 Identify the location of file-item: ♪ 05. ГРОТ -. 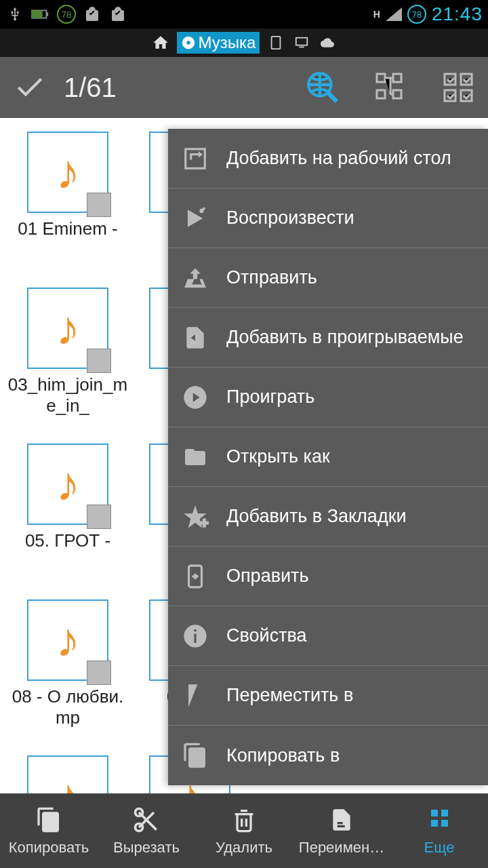
(68, 498).